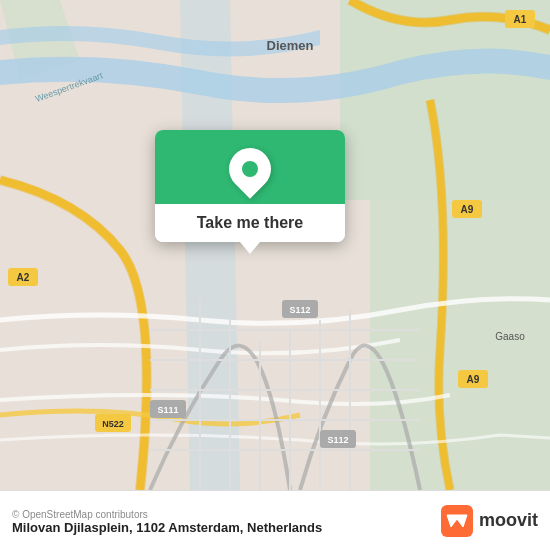  Describe the element at coordinates (457, 521) in the screenshot. I see `moovit-icon` at that location.